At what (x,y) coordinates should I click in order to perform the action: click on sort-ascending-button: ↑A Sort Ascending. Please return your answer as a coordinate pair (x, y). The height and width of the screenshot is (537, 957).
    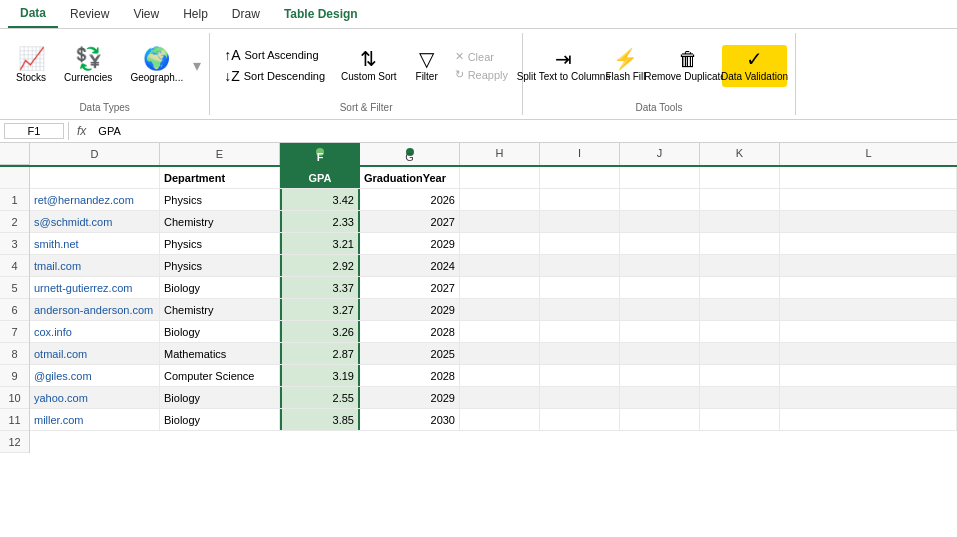
    Looking at the image, I should click on (274, 55).